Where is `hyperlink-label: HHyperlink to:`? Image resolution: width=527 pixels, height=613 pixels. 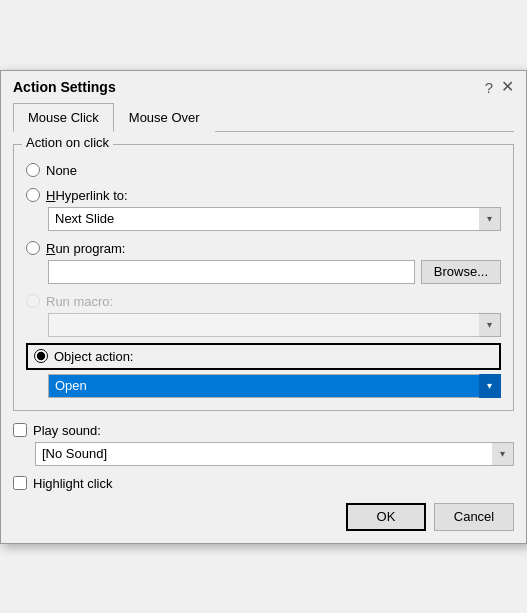 hyperlink-label: HHyperlink to: is located at coordinates (87, 196).